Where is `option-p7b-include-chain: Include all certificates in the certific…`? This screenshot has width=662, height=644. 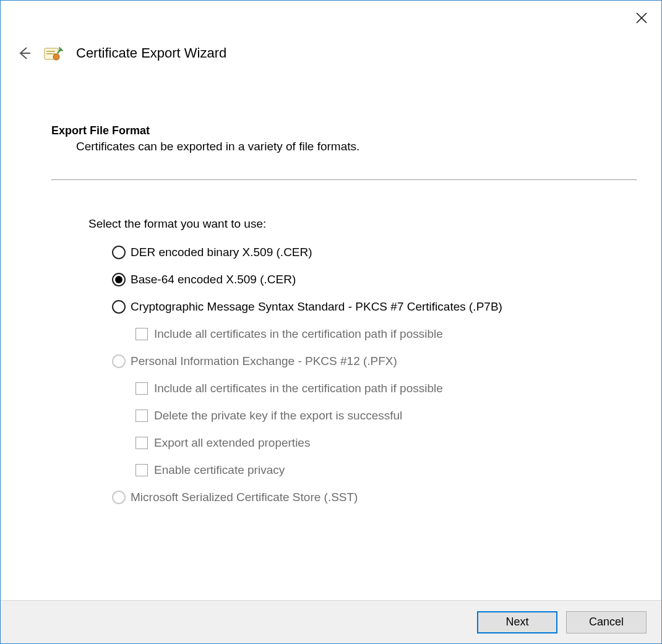
option-p7b-include-chain: Include all certificates in the certific… is located at coordinates (386, 334).